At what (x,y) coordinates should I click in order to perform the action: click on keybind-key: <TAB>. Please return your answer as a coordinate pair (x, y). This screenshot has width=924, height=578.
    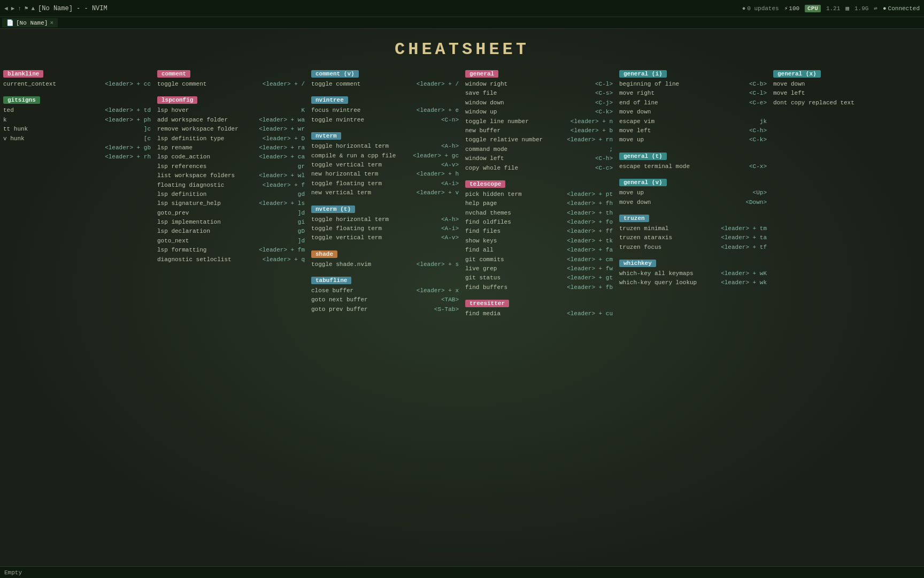
    Looking at the image, I should click on (450, 300).